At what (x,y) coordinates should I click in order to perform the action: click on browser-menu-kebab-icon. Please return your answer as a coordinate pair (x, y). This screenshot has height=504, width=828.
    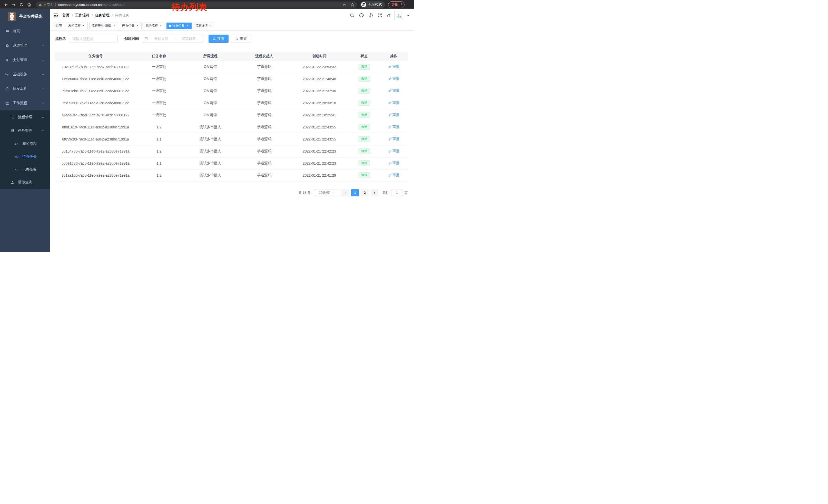
    Looking at the image, I should click on (401, 5).